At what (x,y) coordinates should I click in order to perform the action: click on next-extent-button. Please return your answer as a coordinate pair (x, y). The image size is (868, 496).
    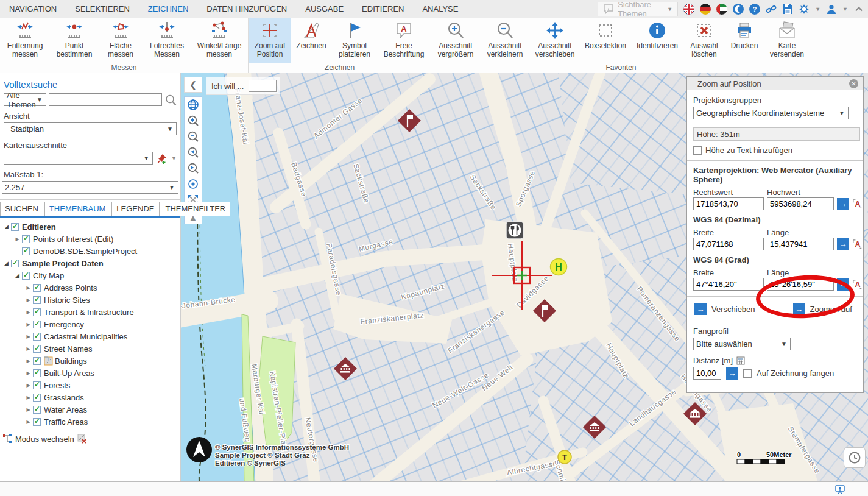
    Looking at the image, I should click on (193, 168).